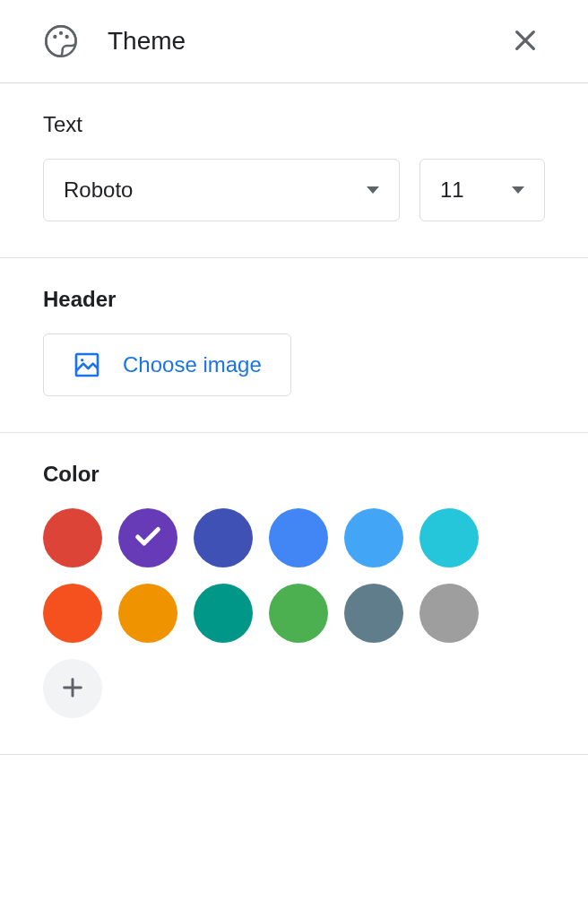 Image resolution: width=588 pixels, height=918 pixels. What do you see at coordinates (294, 41) in the screenshot?
I see `panel-header: Theme` at bounding box center [294, 41].